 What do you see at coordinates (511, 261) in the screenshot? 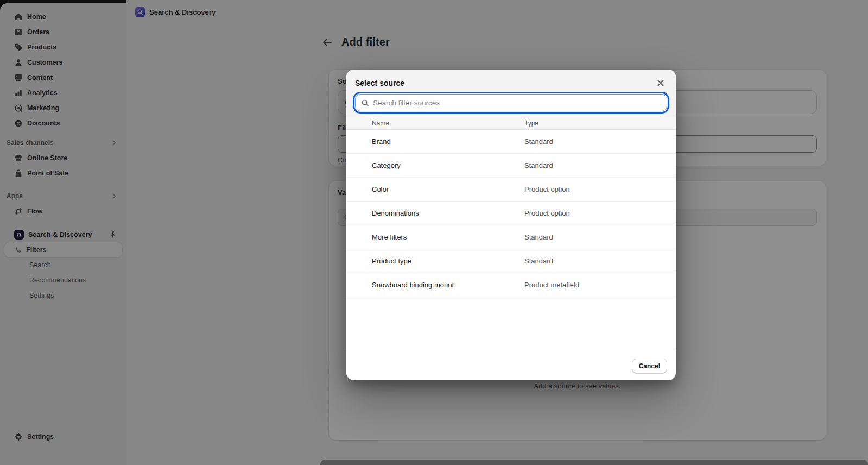
I see `table-row: Product type Standard` at bounding box center [511, 261].